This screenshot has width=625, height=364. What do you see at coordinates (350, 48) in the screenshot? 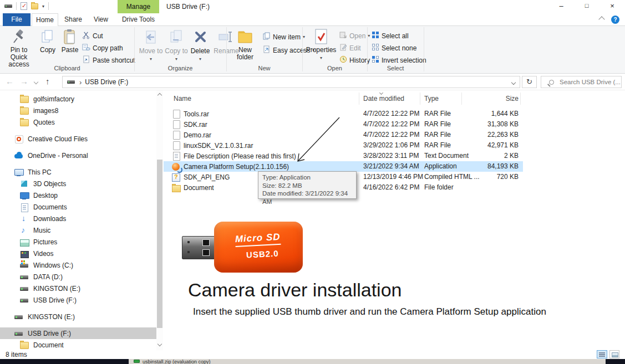
I see `edit-button: Edit` at bounding box center [350, 48].